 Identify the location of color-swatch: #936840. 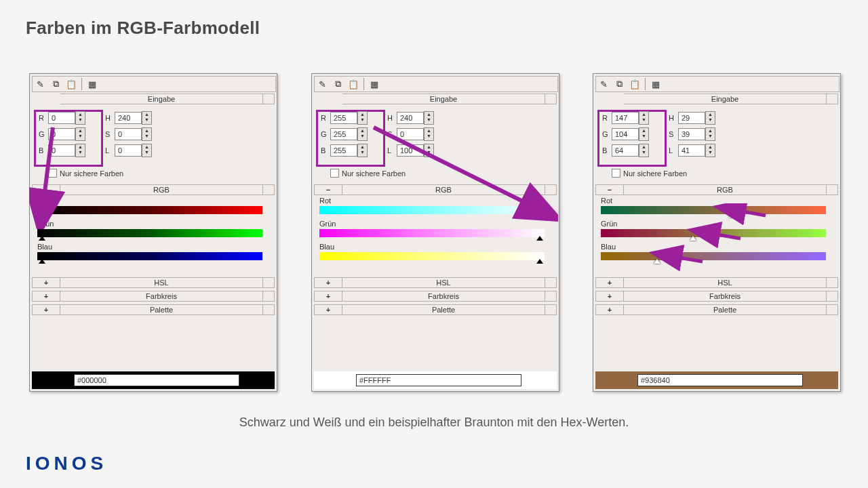
(717, 380).